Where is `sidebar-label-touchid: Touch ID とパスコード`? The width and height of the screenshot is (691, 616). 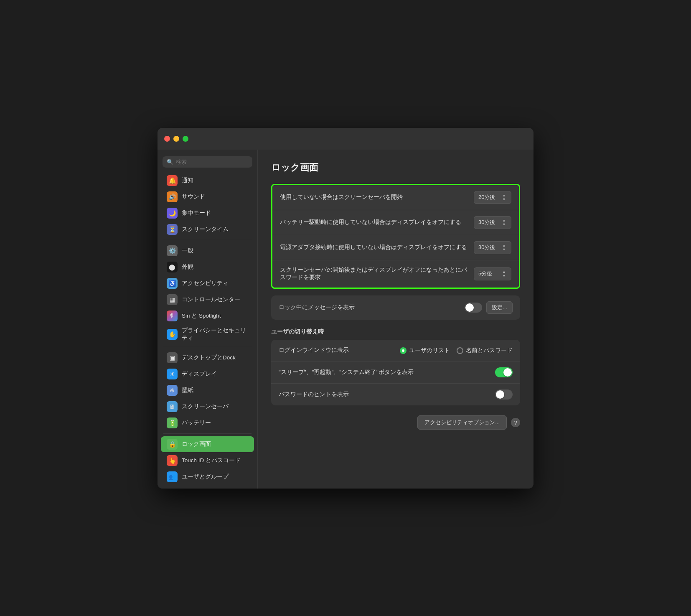 sidebar-label-touchid: Touch ID とパスコード is located at coordinates (211, 461).